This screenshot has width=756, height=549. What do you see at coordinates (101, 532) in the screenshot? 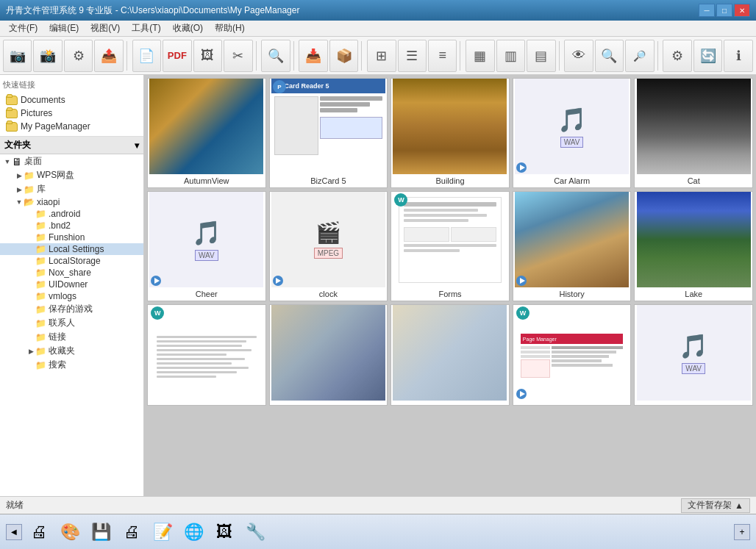
I see `taskbar-disk: 💾` at bounding box center [101, 532].